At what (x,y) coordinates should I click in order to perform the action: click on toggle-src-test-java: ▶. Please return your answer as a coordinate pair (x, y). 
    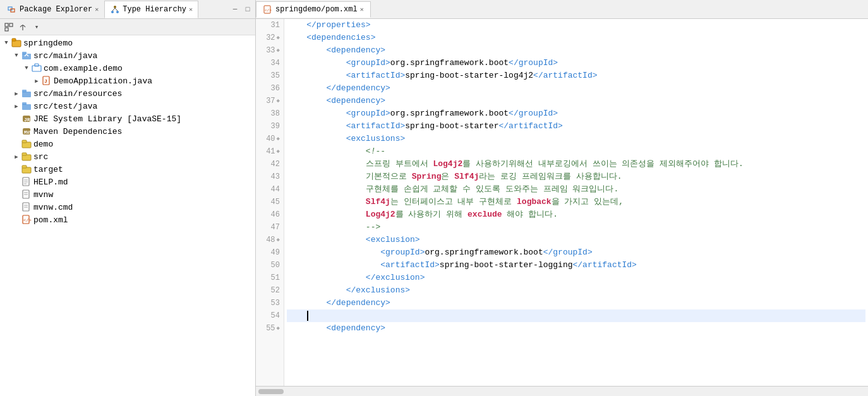
    Looking at the image, I should click on (16, 106).